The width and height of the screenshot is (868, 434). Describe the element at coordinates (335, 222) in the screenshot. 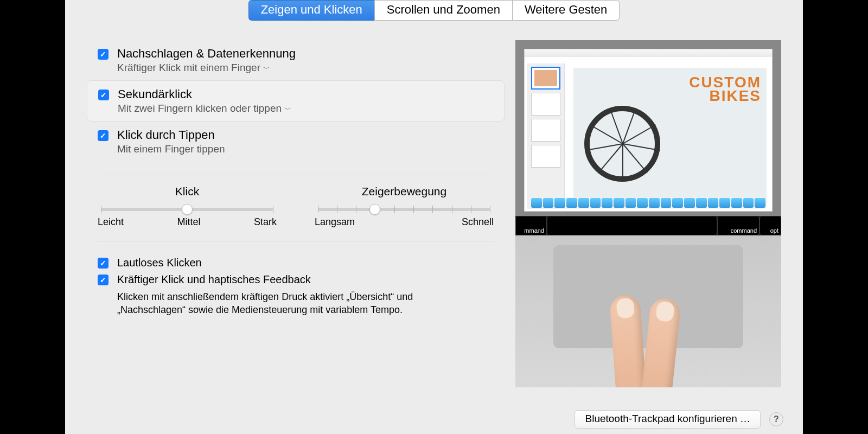

I see `slider-pointer-min: Langsam` at that location.